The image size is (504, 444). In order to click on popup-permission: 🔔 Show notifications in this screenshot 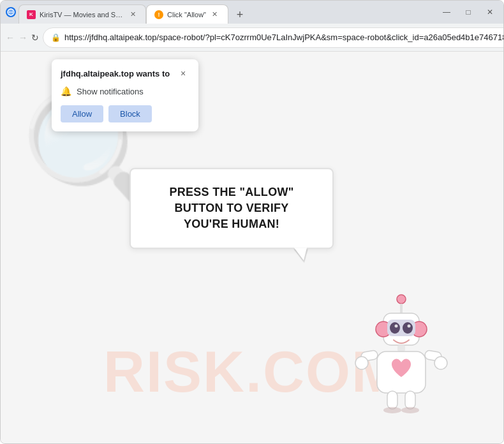, I will do `click(125, 91)`.